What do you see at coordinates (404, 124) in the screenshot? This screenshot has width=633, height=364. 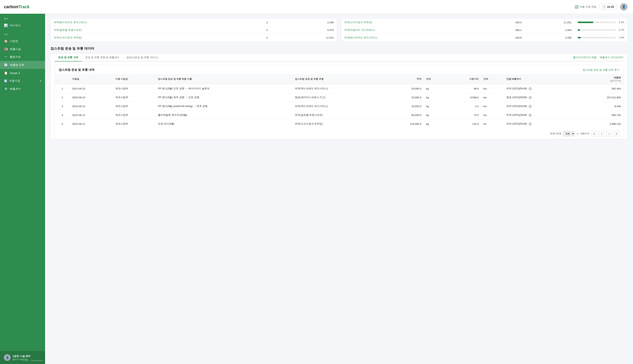 I see `row-weight: 120,000.0` at bounding box center [404, 124].